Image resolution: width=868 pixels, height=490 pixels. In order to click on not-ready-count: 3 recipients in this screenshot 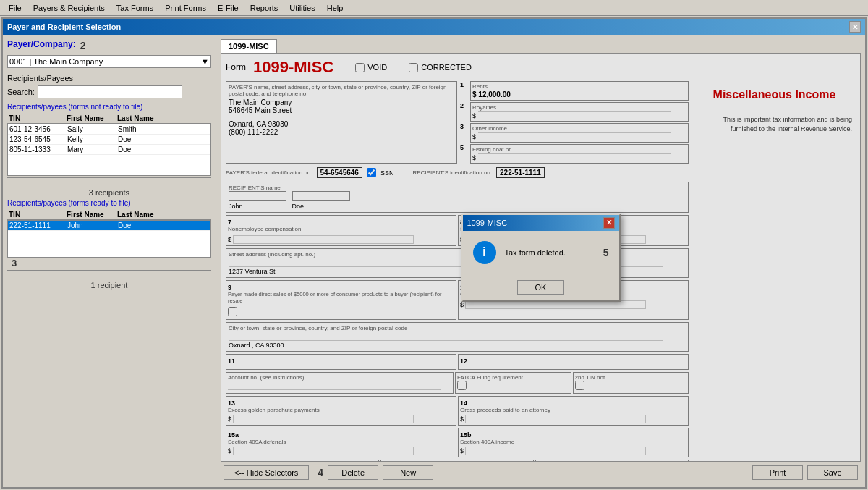, I will do `click(109, 193)`.